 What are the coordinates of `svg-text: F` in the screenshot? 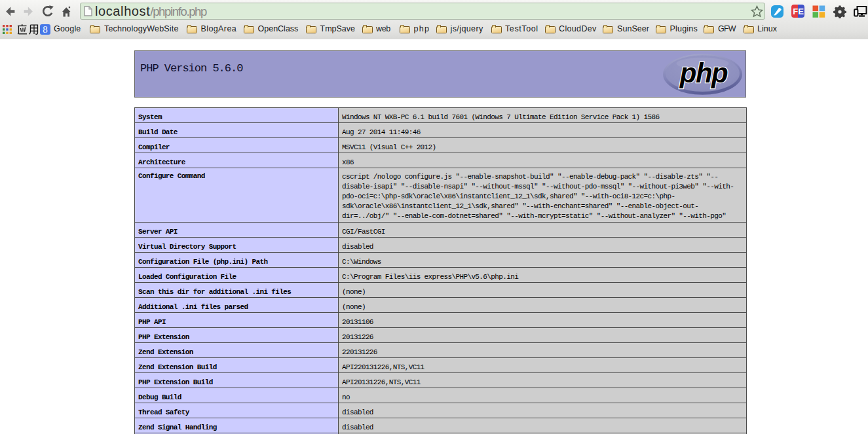 It's located at (795, 12).